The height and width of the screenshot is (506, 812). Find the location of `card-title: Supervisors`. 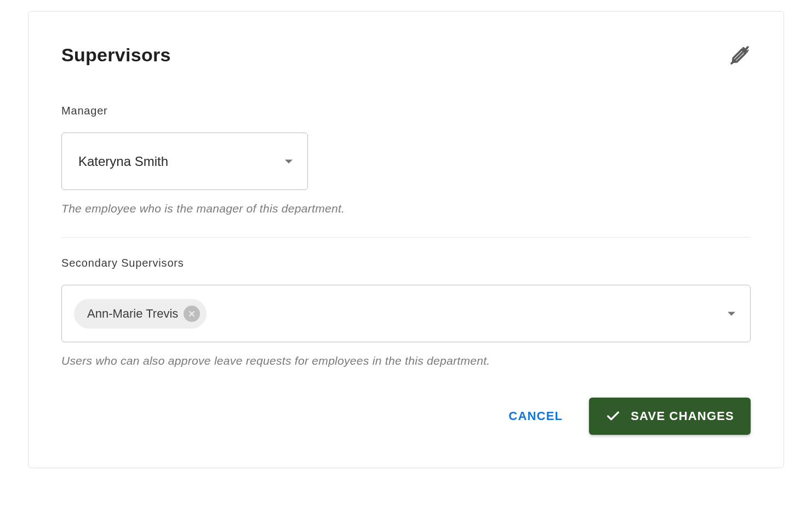

card-title: Supervisors is located at coordinates (116, 55).